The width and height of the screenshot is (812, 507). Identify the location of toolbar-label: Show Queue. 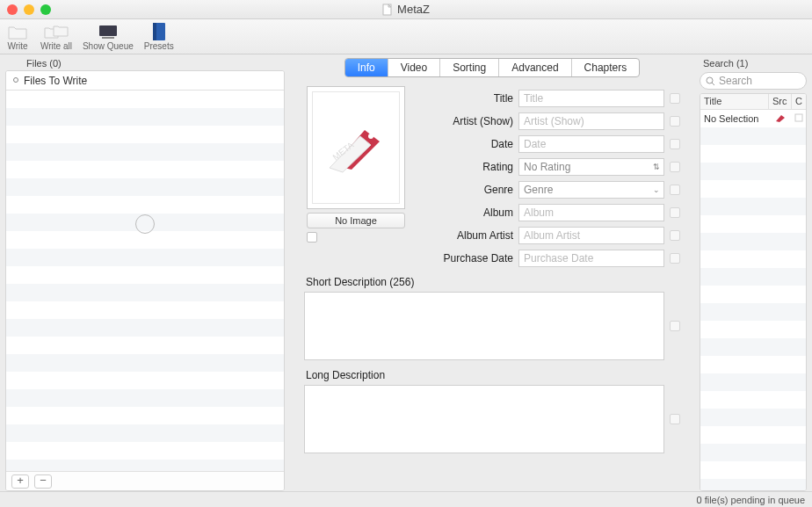
(108, 46).